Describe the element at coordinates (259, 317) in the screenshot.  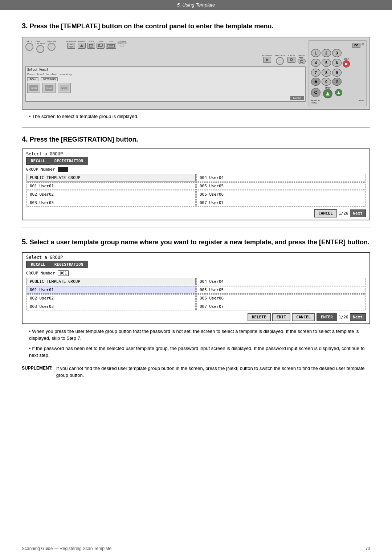
I see `delete-button: DELETE` at that location.